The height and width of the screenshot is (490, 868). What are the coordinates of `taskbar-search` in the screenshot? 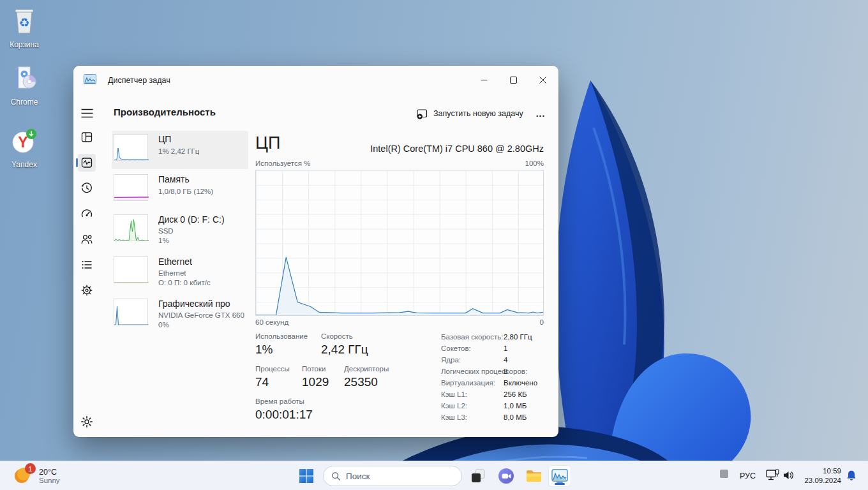 It's located at (393, 476).